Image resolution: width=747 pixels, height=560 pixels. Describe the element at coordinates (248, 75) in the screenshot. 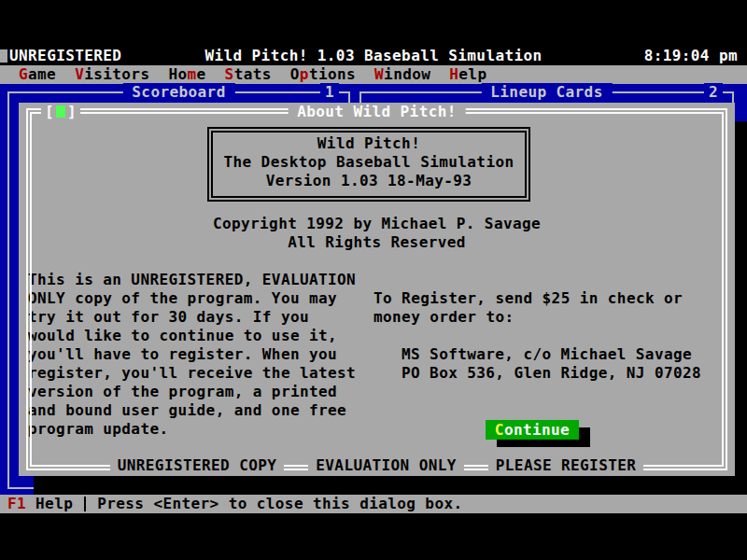

I see `menu-stats: Stats` at that location.